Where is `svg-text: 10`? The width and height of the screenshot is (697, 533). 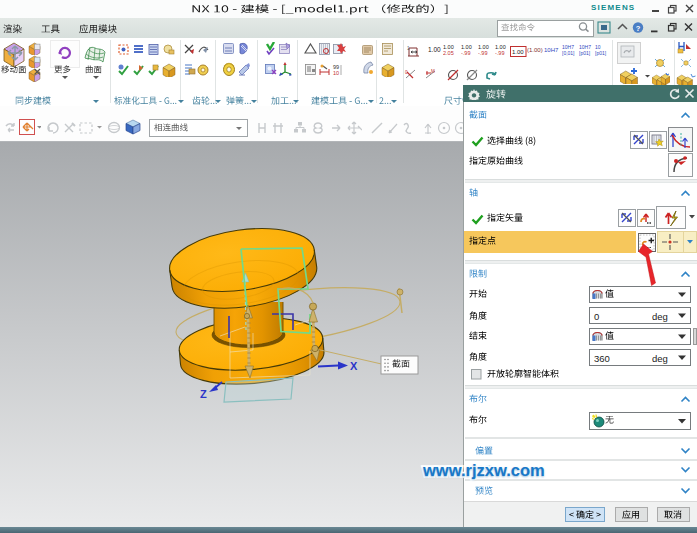
svg-text: 10 is located at coordinates (336, 73).